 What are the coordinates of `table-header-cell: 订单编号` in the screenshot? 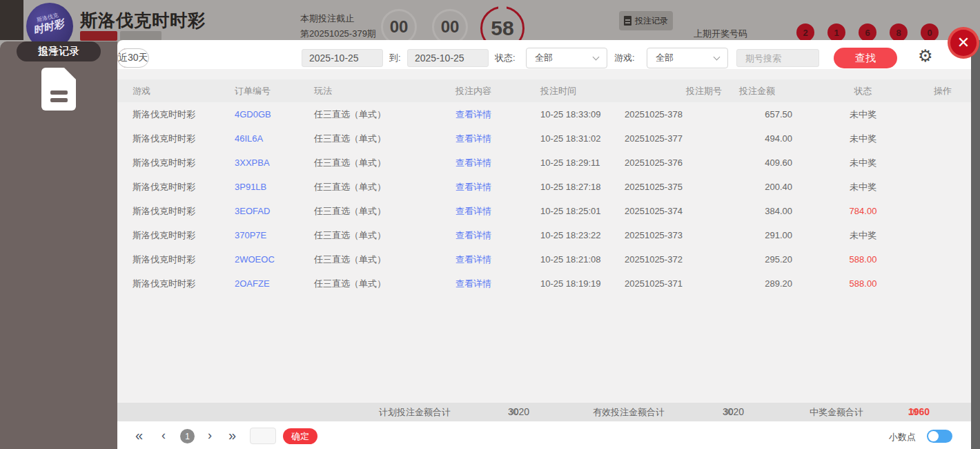 It's located at (275, 91).